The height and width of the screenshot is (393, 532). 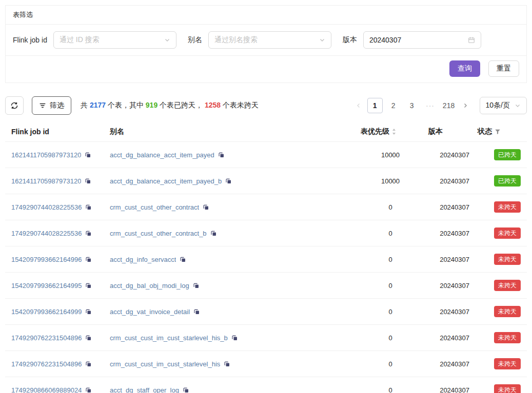 What do you see at coordinates (80, 40) in the screenshot?
I see `flink-id-placeholder: 通过 ID 搜索` at bounding box center [80, 40].